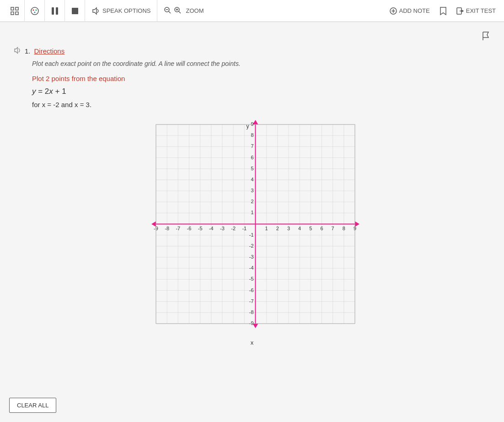 Image resolution: width=504 pixels, height=422 pixels. Describe the element at coordinates (252, 11) in the screenshot. I see `toolbar: SPEAK OPTIONS ZOOM` at that location.